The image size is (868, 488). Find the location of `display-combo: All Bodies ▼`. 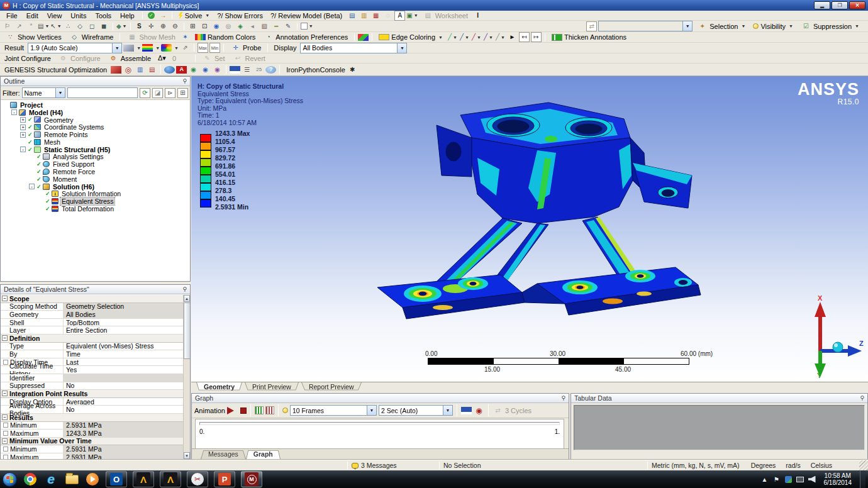

display-combo: All Bodies ▼ is located at coordinates (353, 48).